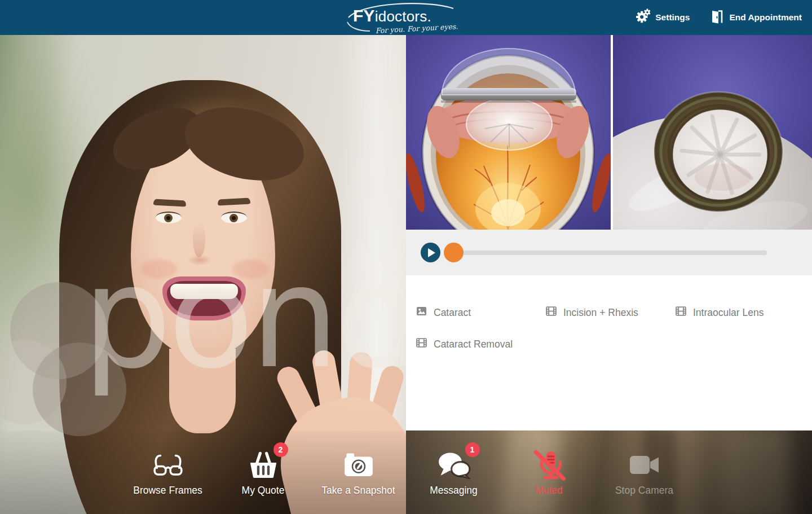  I want to click on message-count-badge: 1, so click(473, 450).